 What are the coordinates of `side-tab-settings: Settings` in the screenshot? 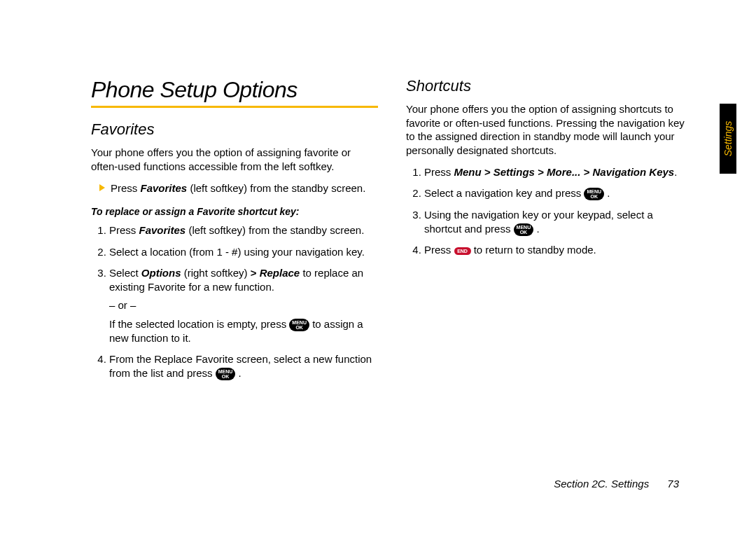 It's located at (728, 139).